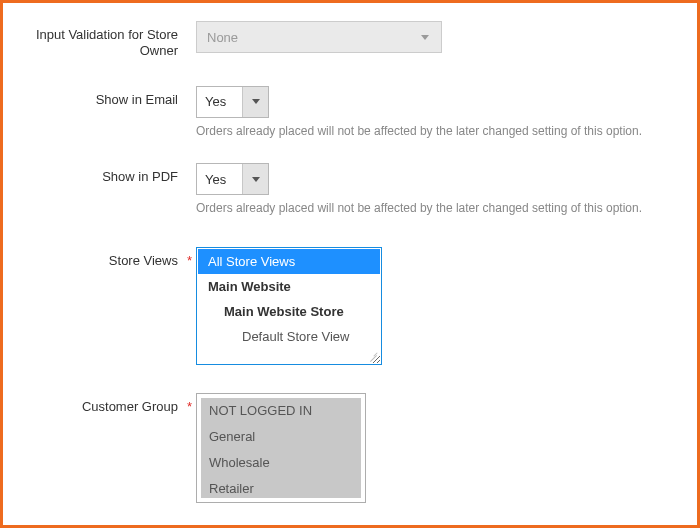 The width and height of the screenshot is (700, 528). What do you see at coordinates (374, 357) in the screenshot?
I see `resize-grip-icon` at bounding box center [374, 357].